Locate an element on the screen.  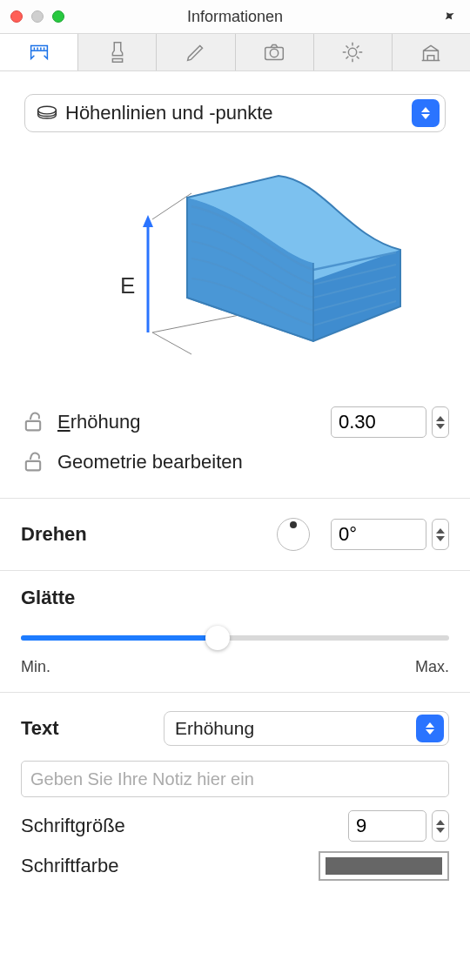
axis-label: E is located at coordinates (127, 285).